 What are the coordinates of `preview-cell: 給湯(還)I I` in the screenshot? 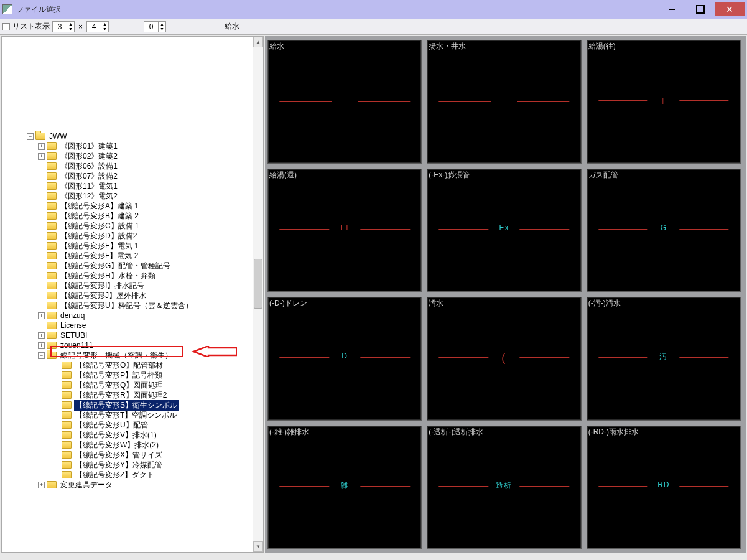 It's located at (345, 230).